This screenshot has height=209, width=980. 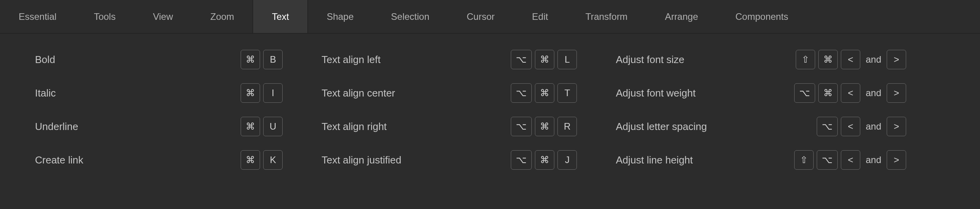 I want to click on shortcut-keys: ⌥ ⌘ T, so click(x=563, y=93).